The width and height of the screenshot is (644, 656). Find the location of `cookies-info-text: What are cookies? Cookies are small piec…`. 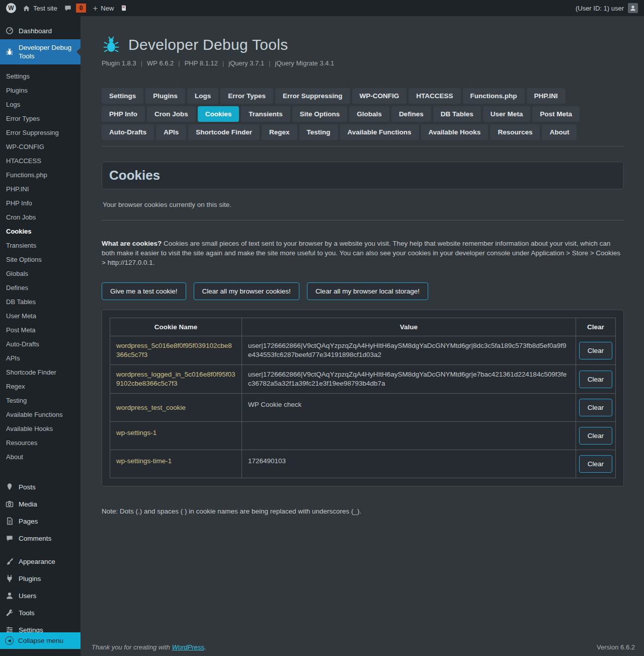

cookies-info-text: What are cookies? Cookies are small piec… is located at coordinates (363, 253).